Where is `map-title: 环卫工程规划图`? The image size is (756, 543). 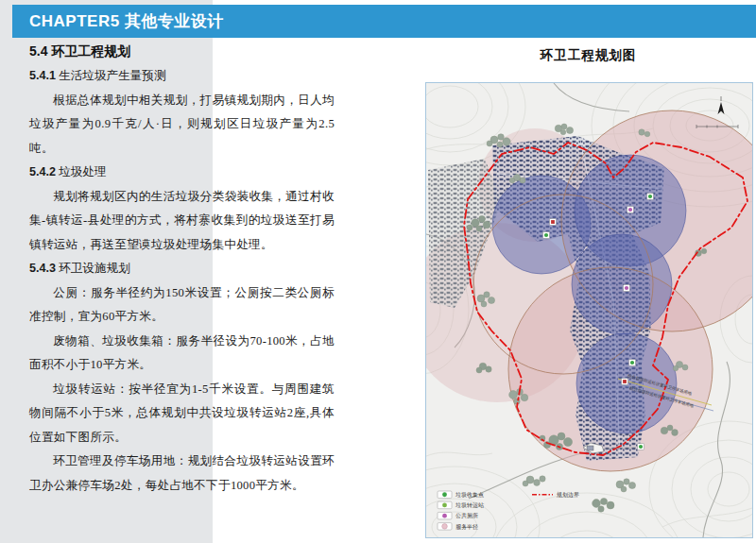
map-title: 环卫工程规划图 is located at coordinates (588, 56).